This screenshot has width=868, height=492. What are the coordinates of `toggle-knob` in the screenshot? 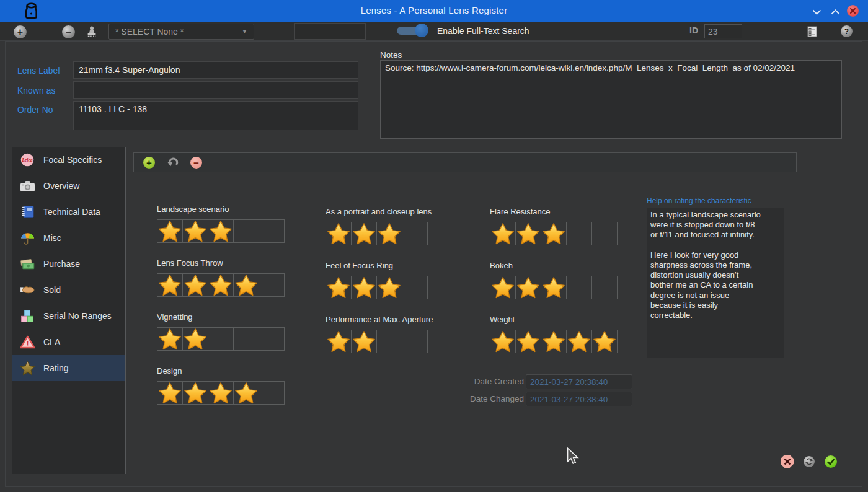 It's located at (422, 30).